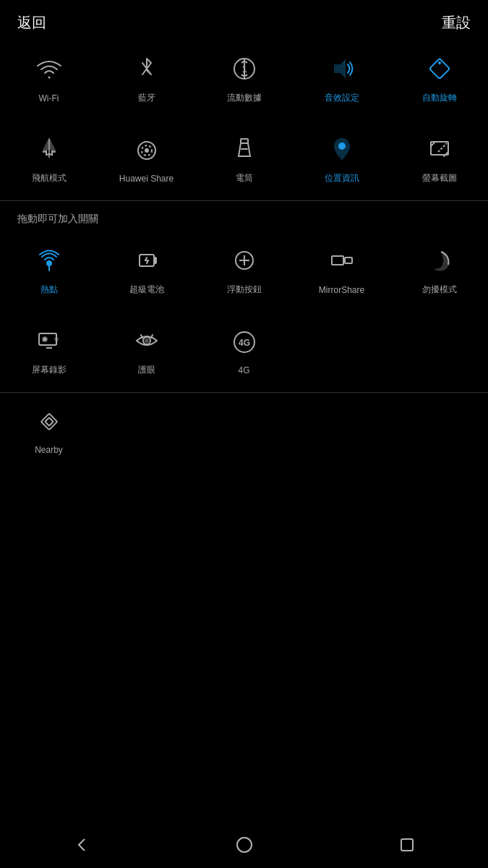 This screenshot has width=488, height=868. What do you see at coordinates (49, 159) in the screenshot?
I see `airplane-toggle: 飛航模式` at bounding box center [49, 159].